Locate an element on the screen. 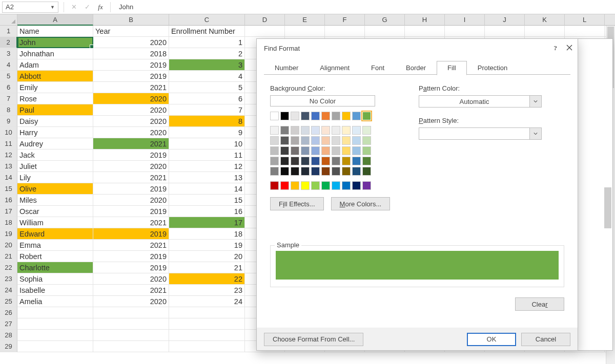 The width and height of the screenshot is (615, 364). clear-button: Clear is located at coordinates (540, 304).